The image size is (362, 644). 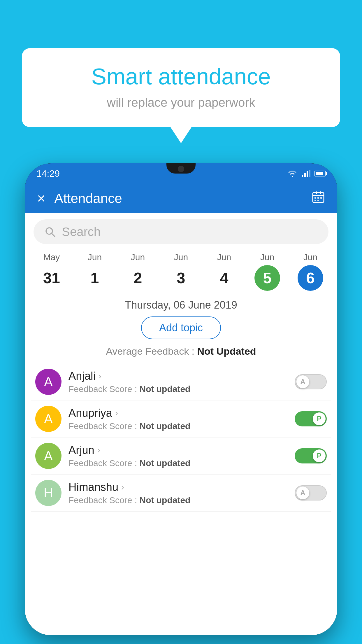 What do you see at coordinates (181, 232) in the screenshot?
I see `search-bar: Search` at bounding box center [181, 232].